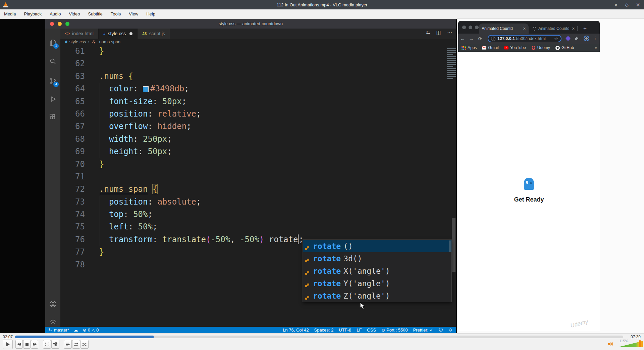 This screenshot has width=644, height=350. What do you see at coordinates (258, 126) in the screenshot?
I see `code-line-67: 67 overflow: hidden;` at bounding box center [258, 126].